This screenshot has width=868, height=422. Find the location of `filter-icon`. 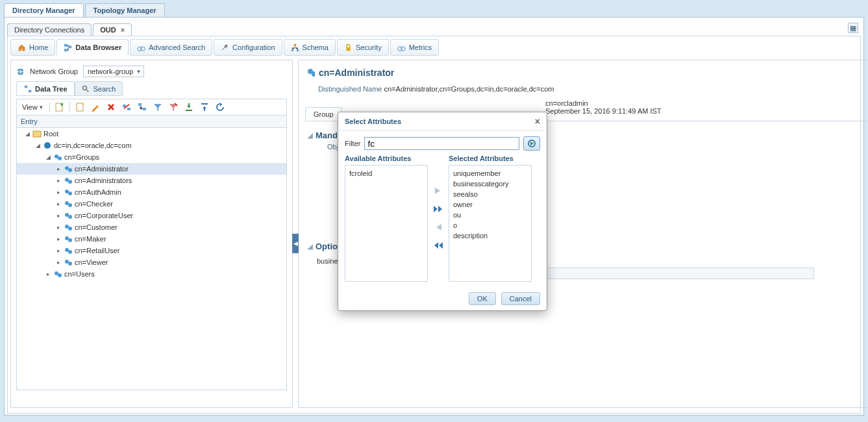

filter-icon is located at coordinates (158, 107).